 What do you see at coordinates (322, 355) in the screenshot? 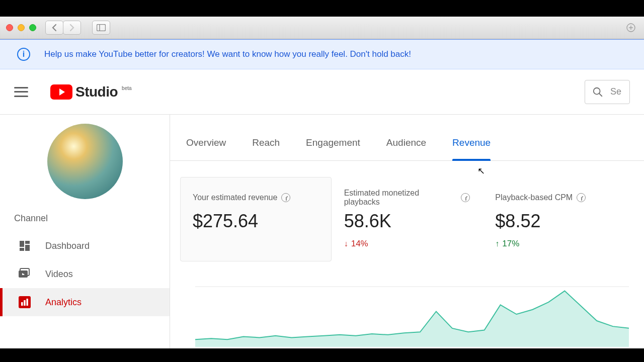
I see `letterbox-bottom` at bounding box center [322, 355].